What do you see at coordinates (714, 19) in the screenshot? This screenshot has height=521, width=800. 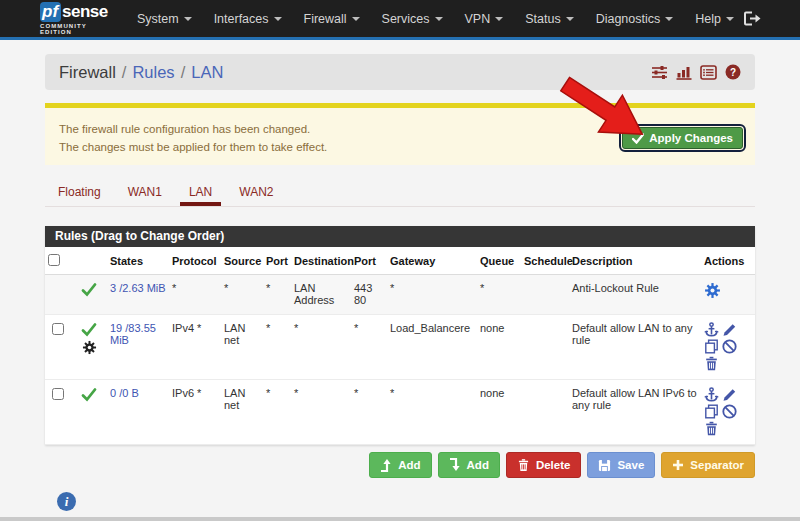 I see `menu-help: Help` at bounding box center [714, 19].